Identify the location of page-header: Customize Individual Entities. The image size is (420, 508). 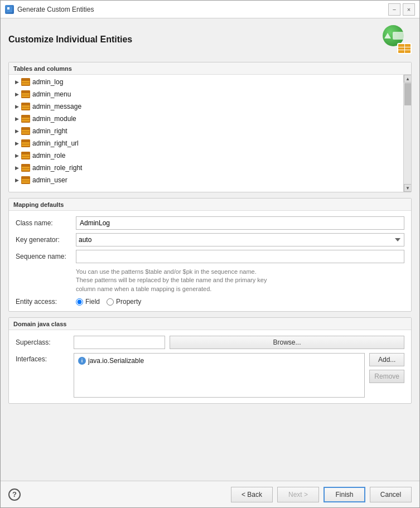
(210, 40).